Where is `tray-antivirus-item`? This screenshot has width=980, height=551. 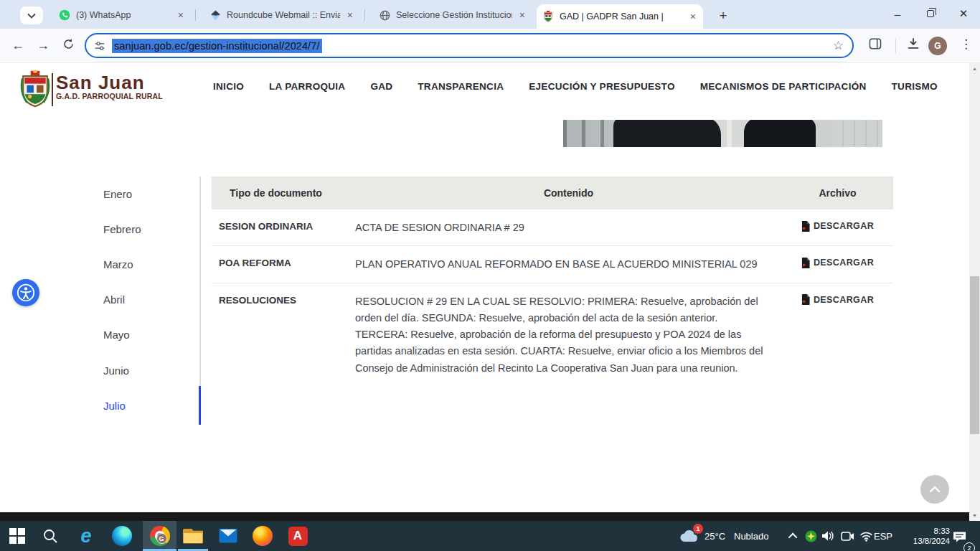 tray-antivirus-item is located at coordinates (811, 536).